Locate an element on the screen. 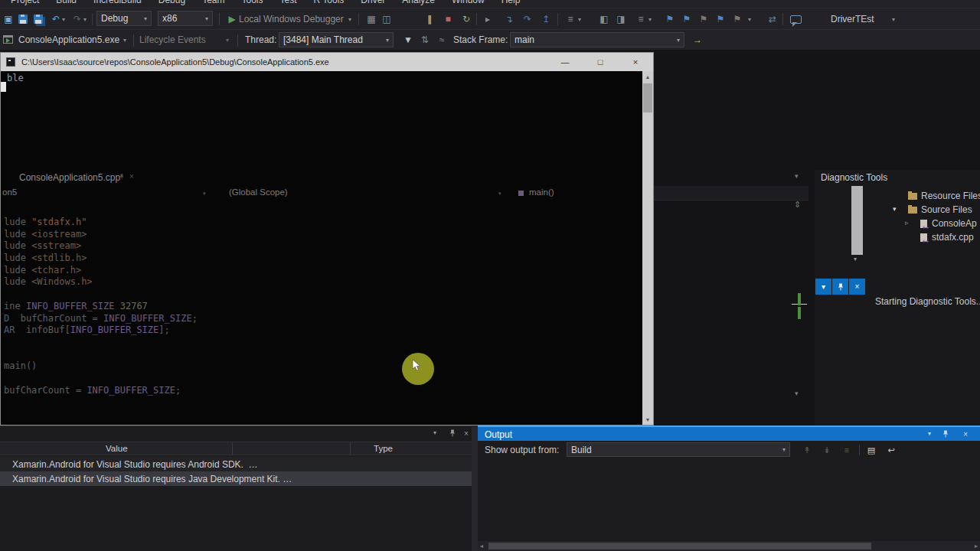  console-scrollbar: ▲ ▼ is located at coordinates (648, 248).